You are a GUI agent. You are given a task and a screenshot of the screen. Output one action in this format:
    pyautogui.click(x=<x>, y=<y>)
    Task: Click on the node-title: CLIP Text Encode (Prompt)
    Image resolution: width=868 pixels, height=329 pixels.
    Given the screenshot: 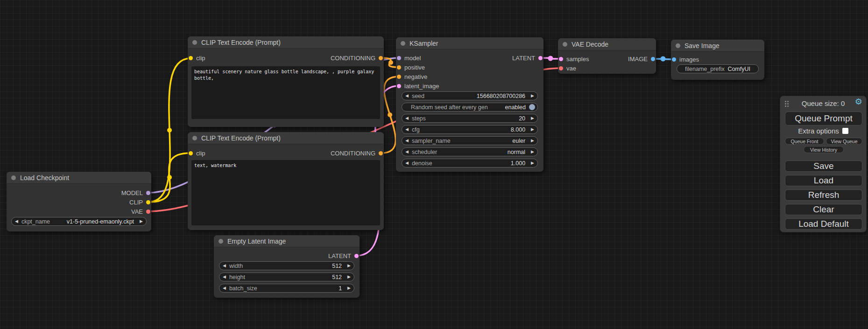 What is the action you would take?
    pyautogui.click(x=241, y=42)
    